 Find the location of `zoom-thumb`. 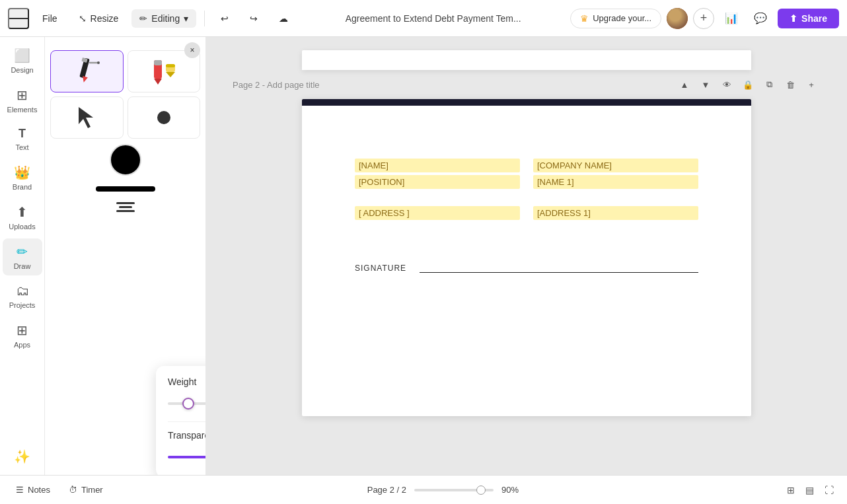

zoom-thumb is located at coordinates (481, 490).